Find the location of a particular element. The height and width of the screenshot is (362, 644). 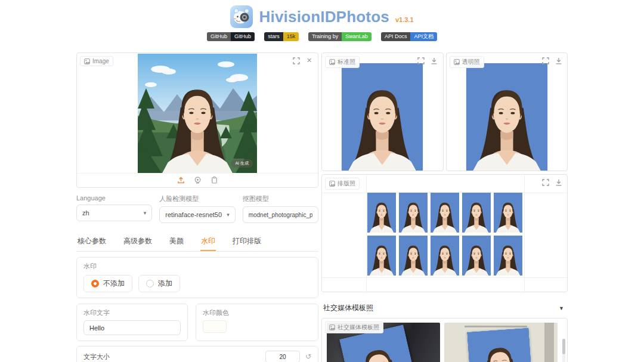

tab-beauty: 美颜 is located at coordinates (177, 242).